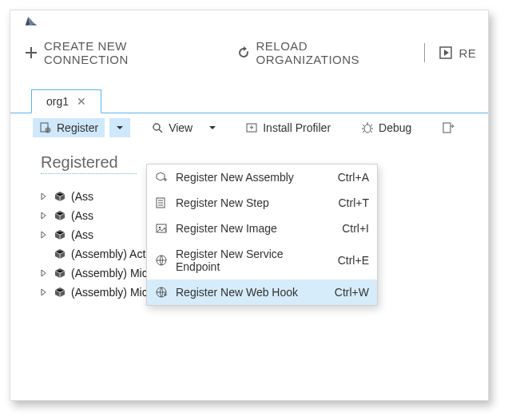 This screenshot has width=508, height=420. What do you see at coordinates (181, 128) in the screenshot?
I see `view-label: View` at bounding box center [181, 128].